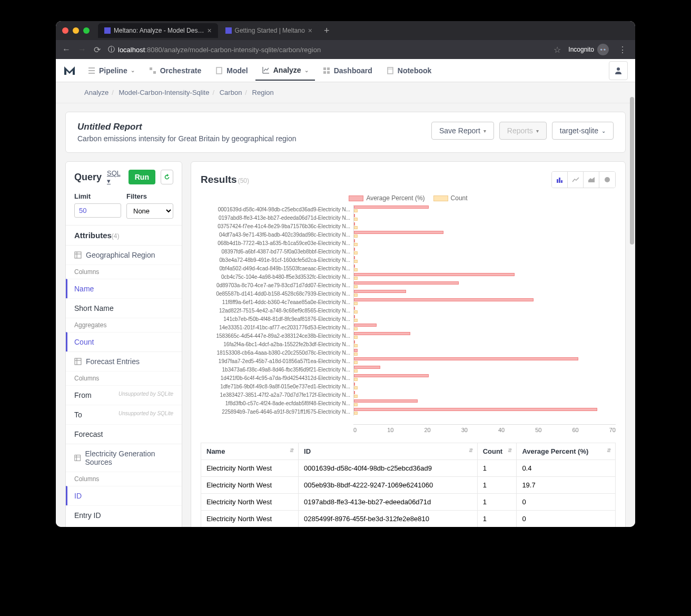 This screenshot has height=616, width=691. What do you see at coordinates (408, 198) in the screenshot?
I see `chart-legend: Average Percent (%) Count` at bounding box center [408, 198].